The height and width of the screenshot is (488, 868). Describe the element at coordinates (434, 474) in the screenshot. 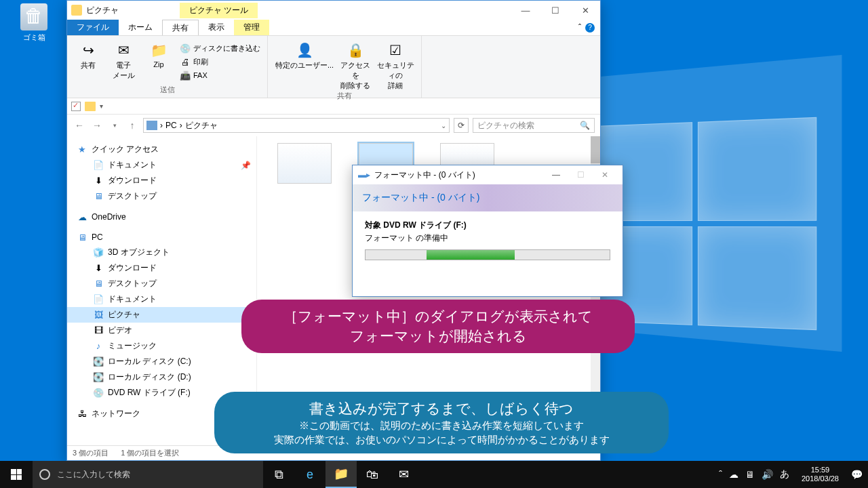

I see `taskbar: ここに入力して検索 ⧉ e 📁 🛍 ✉ ˆ ☁ 🖥 🔊 あ 15:592018/…` at that location.